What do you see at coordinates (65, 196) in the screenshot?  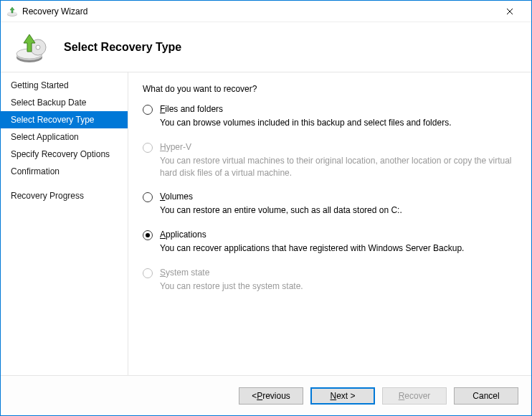 I see `sidebar-item-recovery-progress: Recovery Progress` at bounding box center [65, 196].